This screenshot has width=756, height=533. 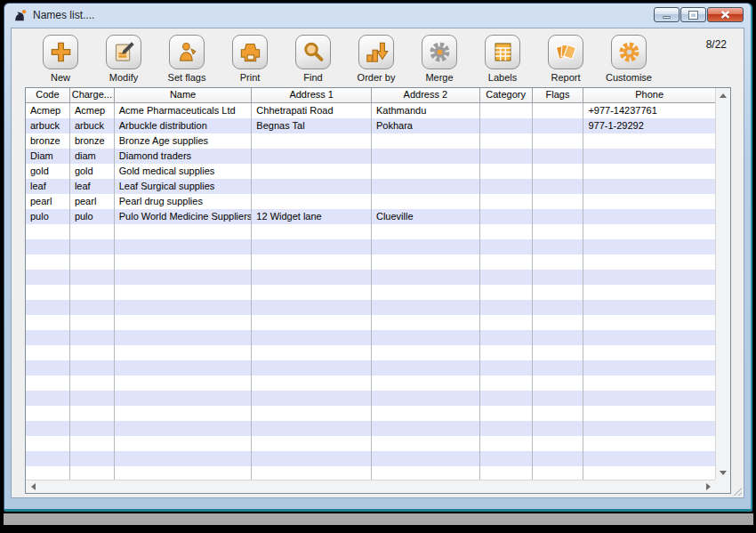 What do you see at coordinates (629, 59) in the screenshot?
I see `customise-button: Customise` at bounding box center [629, 59].